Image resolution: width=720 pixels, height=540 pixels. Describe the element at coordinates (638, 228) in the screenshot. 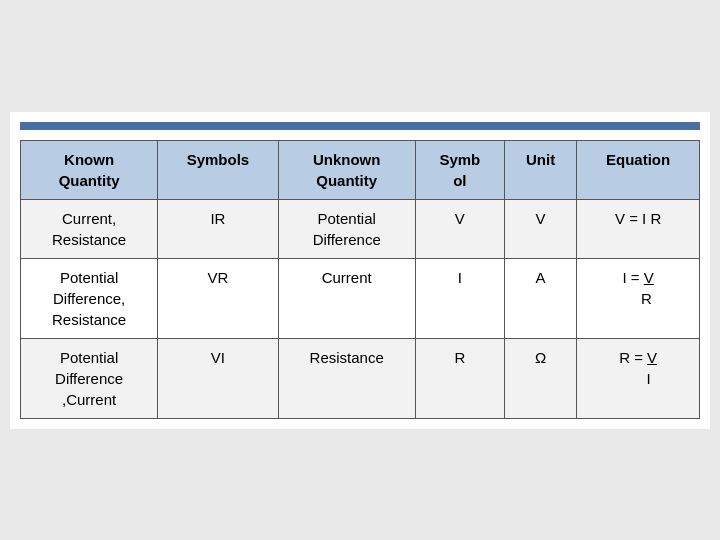

I see `equation-1: V = I R` at that location.